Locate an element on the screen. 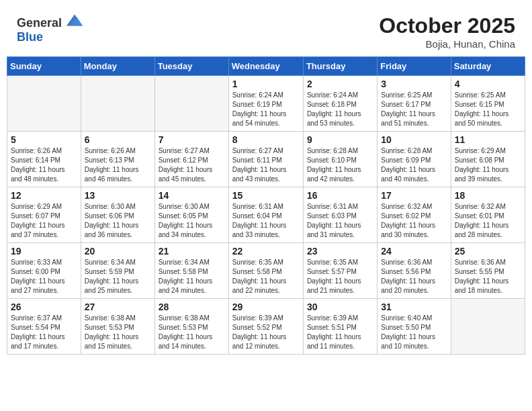  calendar-cell: 1Sunrise: 6:24 AMSunset: 6:19 PMDaylight… is located at coordinates (266, 103).